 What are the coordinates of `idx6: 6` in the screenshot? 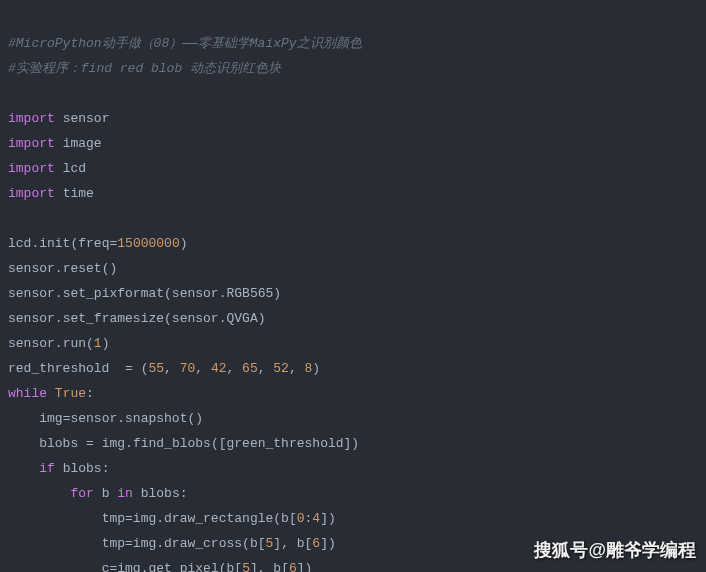 It's located at (316, 544).